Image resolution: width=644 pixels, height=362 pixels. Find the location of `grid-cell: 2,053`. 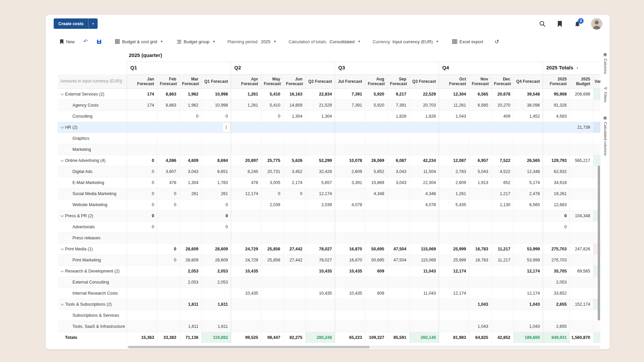

grid-cell: 2,053 is located at coordinates (556, 282).